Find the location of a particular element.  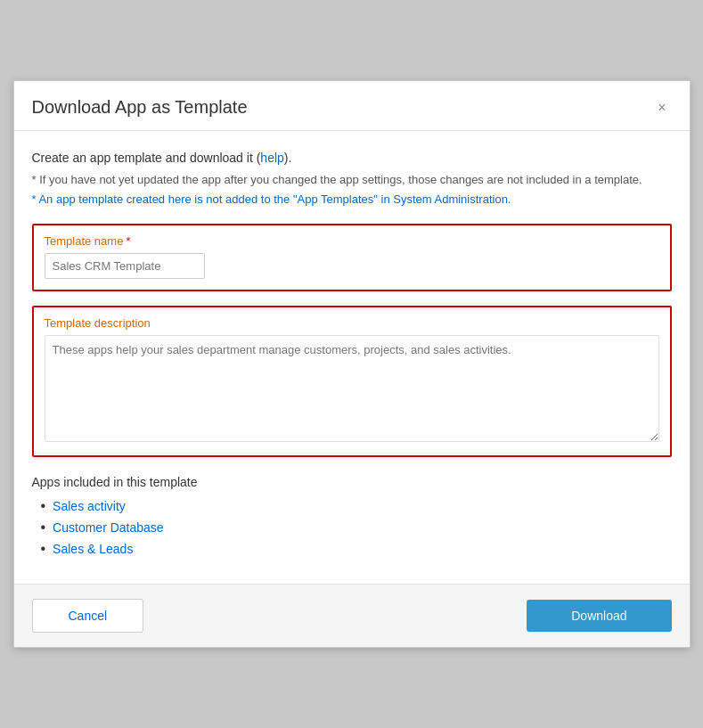

template-description-label: Template description is located at coordinates (352, 323).